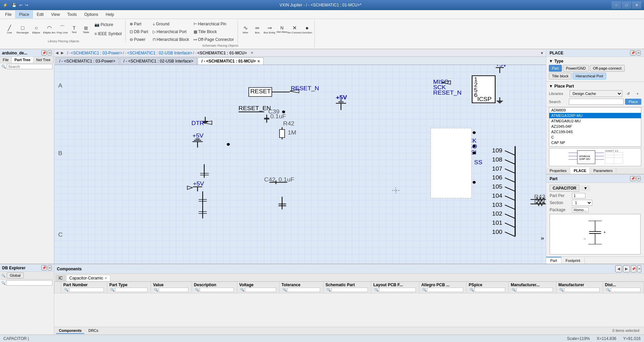  What do you see at coordinates (560, 76) in the screenshot?
I see `type-btn-titleblock: Title block` at bounding box center [560, 76].